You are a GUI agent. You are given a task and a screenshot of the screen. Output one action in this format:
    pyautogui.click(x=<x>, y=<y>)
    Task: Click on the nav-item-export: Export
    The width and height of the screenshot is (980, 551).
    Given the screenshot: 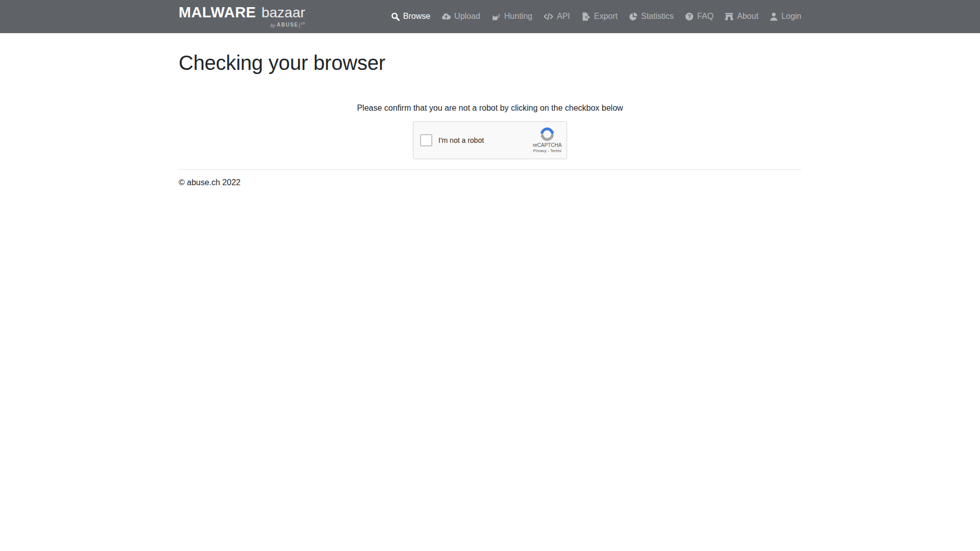 What is the action you would take?
    pyautogui.click(x=599, y=16)
    